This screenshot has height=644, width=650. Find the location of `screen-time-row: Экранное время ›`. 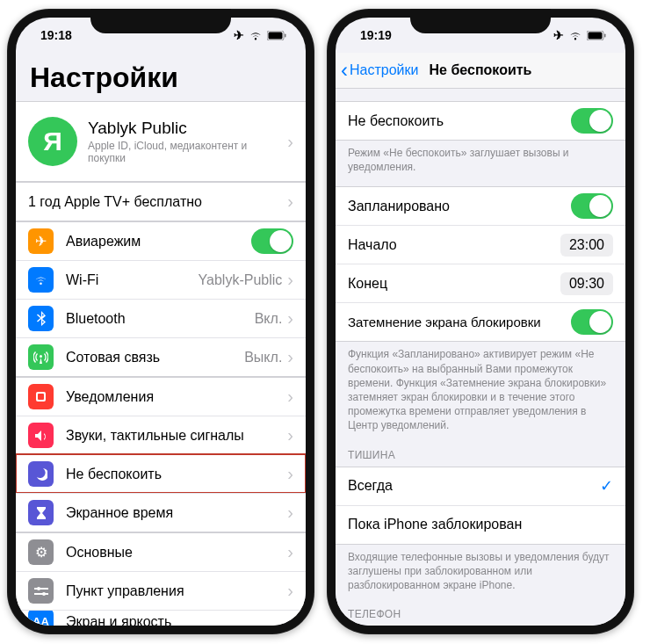

screen-time-row: Экранное время › is located at coordinates (161, 512).